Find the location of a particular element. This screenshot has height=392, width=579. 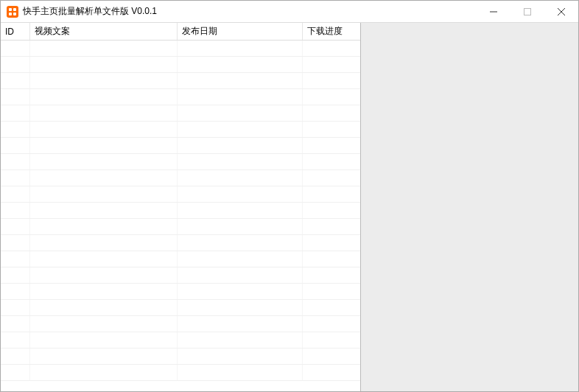

window-controls is located at coordinates (527, 12).